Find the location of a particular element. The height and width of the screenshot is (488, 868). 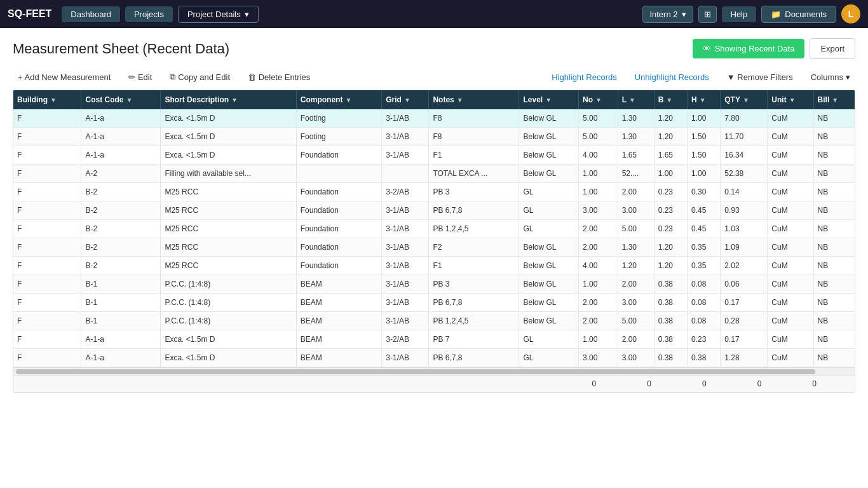

table-cell: Below GL is located at coordinates (549, 266).